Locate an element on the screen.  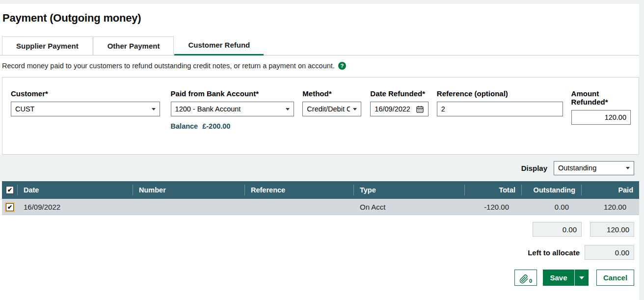
customer-select: CUST is located at coordinates (85, 109).